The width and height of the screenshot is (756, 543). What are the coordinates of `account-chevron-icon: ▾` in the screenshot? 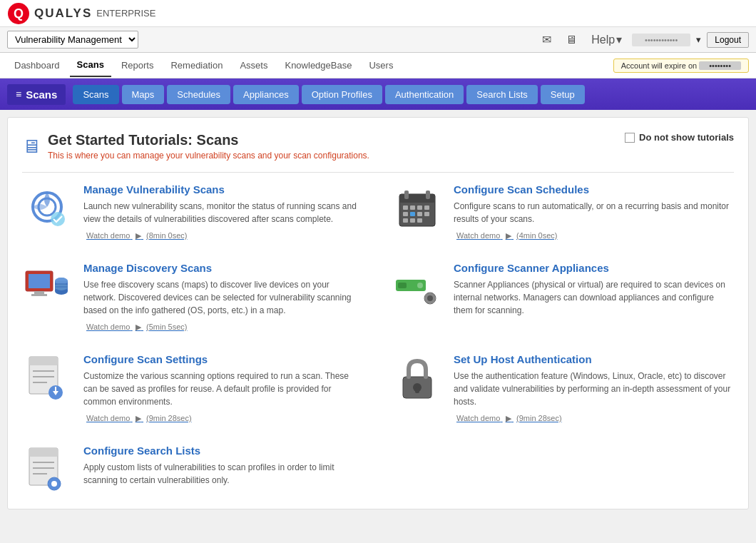 It's located at (699, 40).